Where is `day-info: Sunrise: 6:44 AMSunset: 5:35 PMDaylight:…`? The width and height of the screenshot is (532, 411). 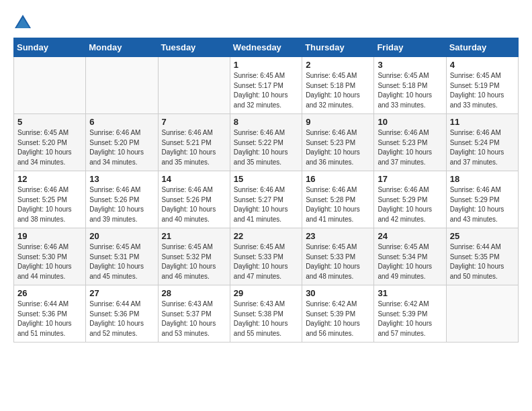 day-info: Sunrise: 6:44 AMSunset: 5:35 PMDaylight:… is located at coordinates (482, 262).